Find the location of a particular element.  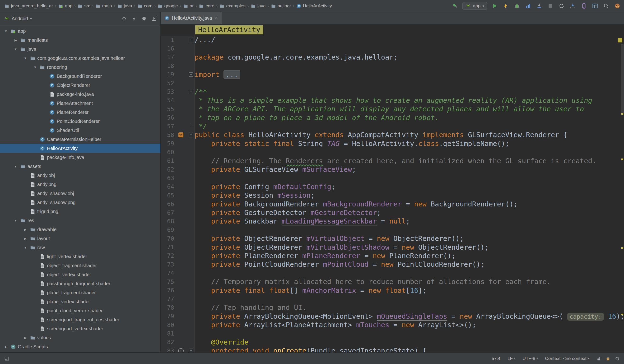

code-line: 64 private Config mDefaultConfig; is located at coordinates (392, 187).